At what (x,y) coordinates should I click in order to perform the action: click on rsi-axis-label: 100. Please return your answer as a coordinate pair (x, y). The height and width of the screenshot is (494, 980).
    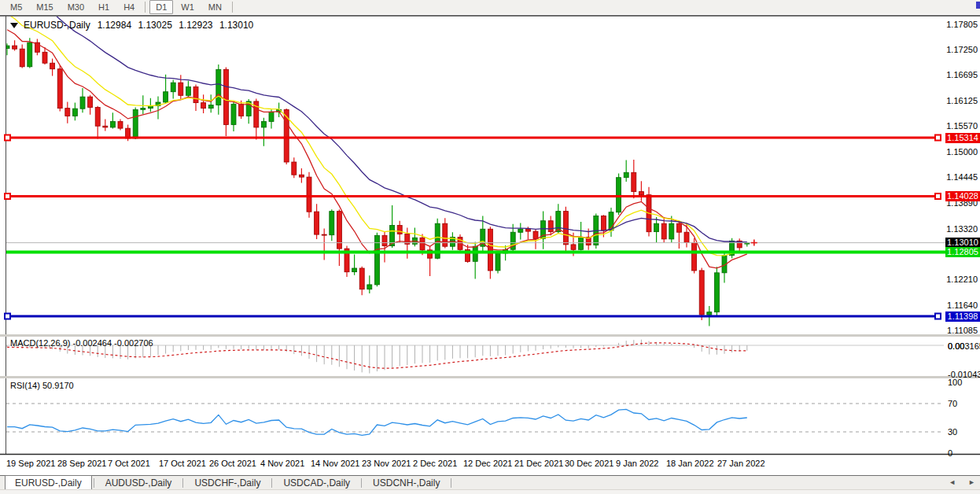
    Looking at the image, I should click on (955, 382).